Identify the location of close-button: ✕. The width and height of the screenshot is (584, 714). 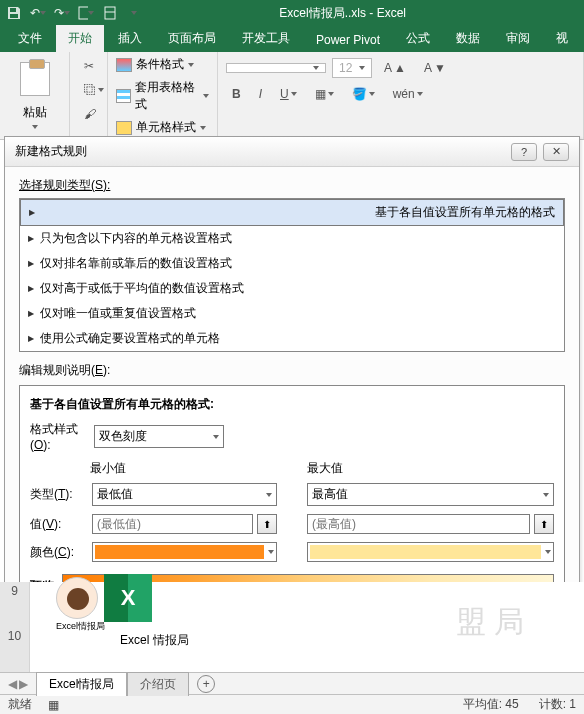
(556, 152).